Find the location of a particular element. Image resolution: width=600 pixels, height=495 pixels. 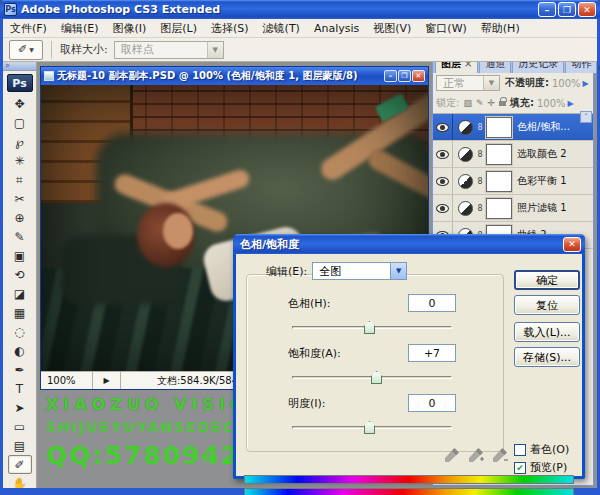

lasso-tool: ℘ is located at coordinates (20, 142).